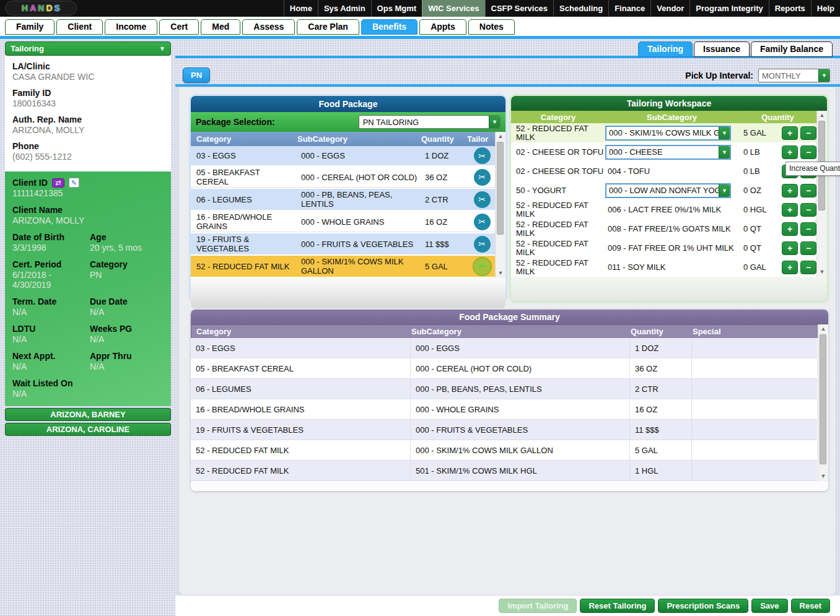 Image resolution: width=840 pixels, height=616 pixels. I want to click on summary-scrollbar: ▲ ▼, so click(823, 402).